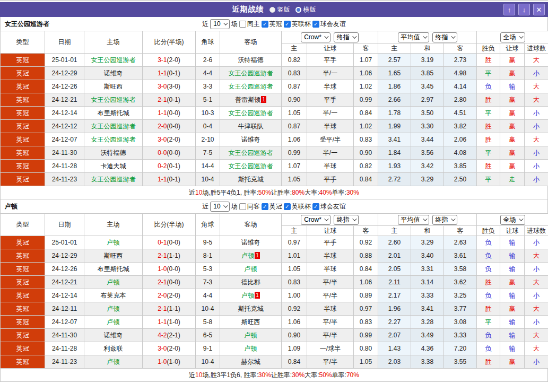 The image size is (548, 392). I want to click on away-team-cell: 沃特福德, so click(251, 60).